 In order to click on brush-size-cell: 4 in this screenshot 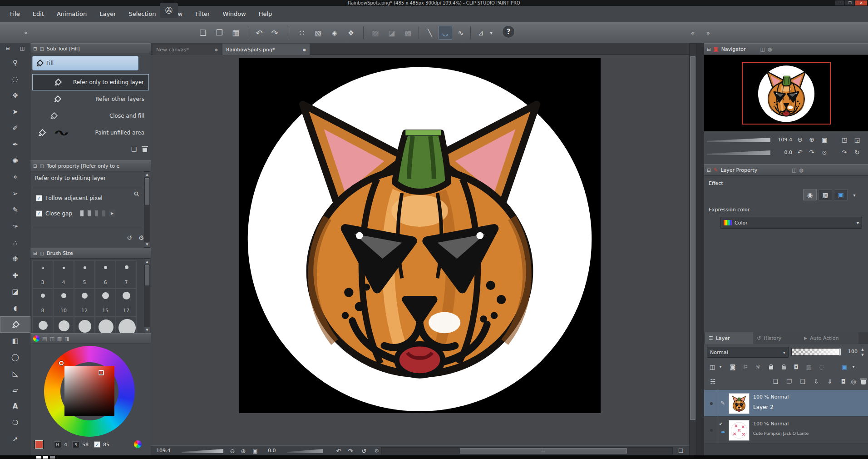, I will do `click(64, 274)`.